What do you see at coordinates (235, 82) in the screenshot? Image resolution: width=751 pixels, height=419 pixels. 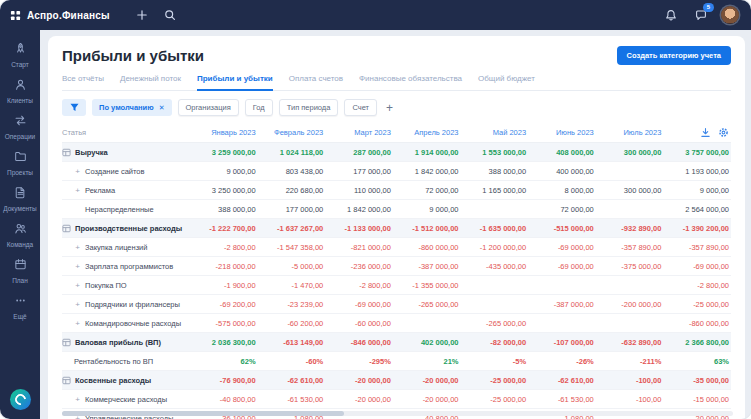 I see `tab-profit-loss: Прибыли и убытки` at bounding box center [235, 82].